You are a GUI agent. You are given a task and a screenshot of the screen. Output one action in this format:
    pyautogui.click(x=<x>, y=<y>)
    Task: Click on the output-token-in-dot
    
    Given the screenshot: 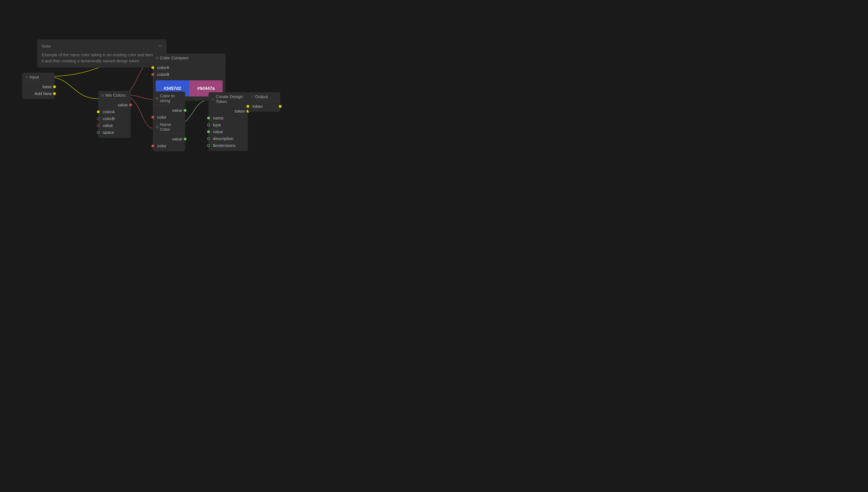 What is the action you would take?
    pyautogui.click(x=248, y=106)
    